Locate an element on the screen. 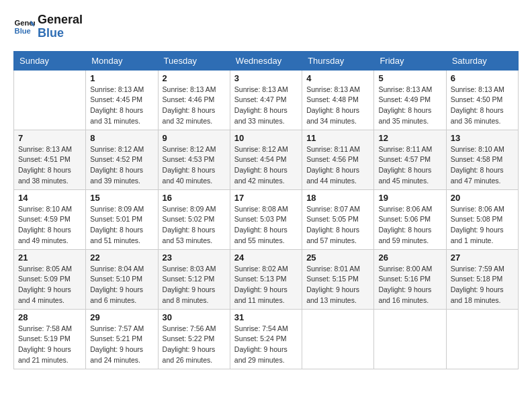 The image size is (532, 411). page-header: General Blue General Blue is located at coordinates (266, 27).